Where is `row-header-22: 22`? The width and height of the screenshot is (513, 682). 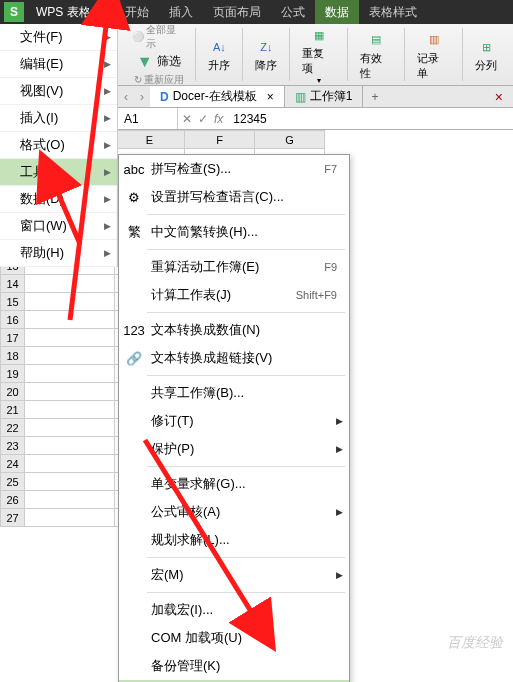
row-header-22: 22 is located at coordinates (13, 428).